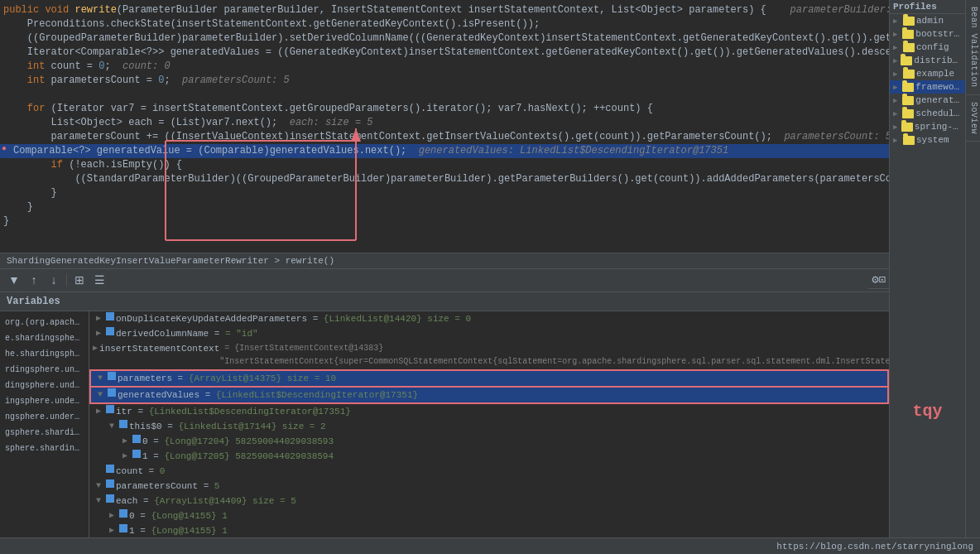 This screenshot has height=554, width=980. I want to click on profiles-label: Profiles, so click(915, 7).